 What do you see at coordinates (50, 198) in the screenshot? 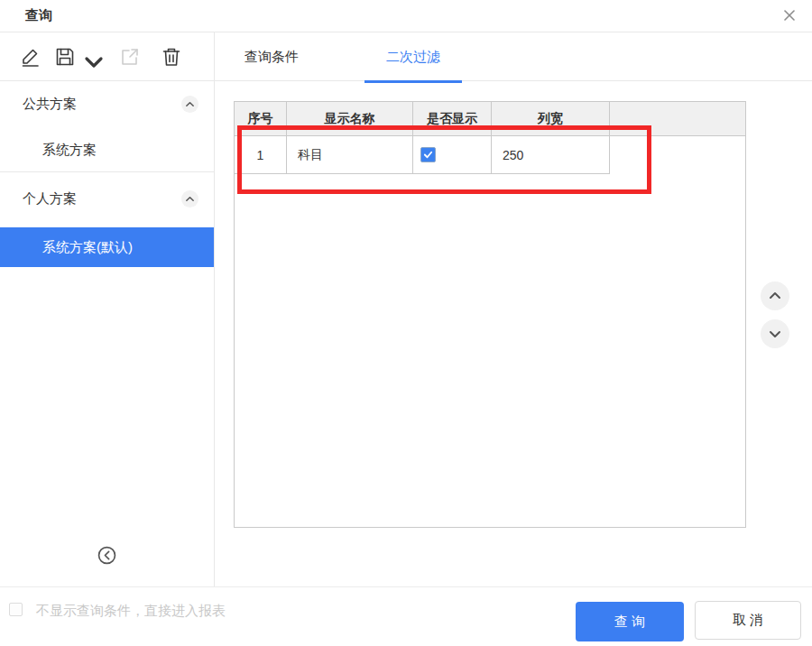
I see `group-label: 个人方案` at bounding box center [50, 198].